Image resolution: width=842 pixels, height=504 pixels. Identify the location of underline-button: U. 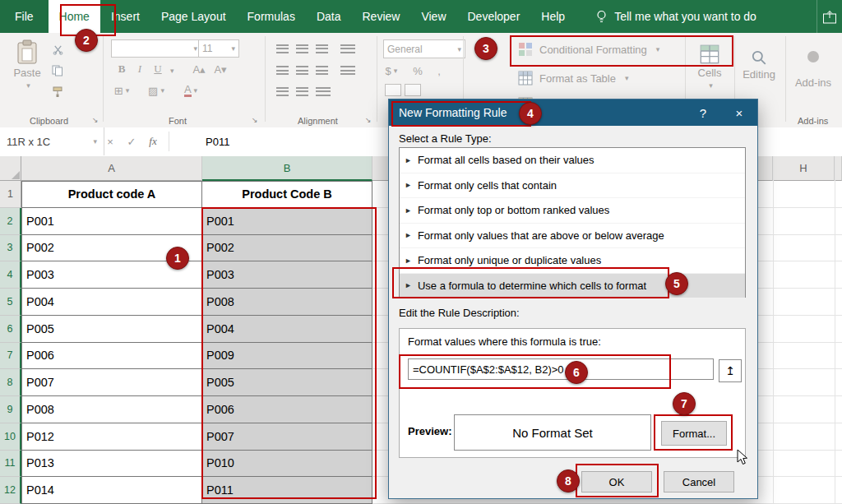
(158, 69).